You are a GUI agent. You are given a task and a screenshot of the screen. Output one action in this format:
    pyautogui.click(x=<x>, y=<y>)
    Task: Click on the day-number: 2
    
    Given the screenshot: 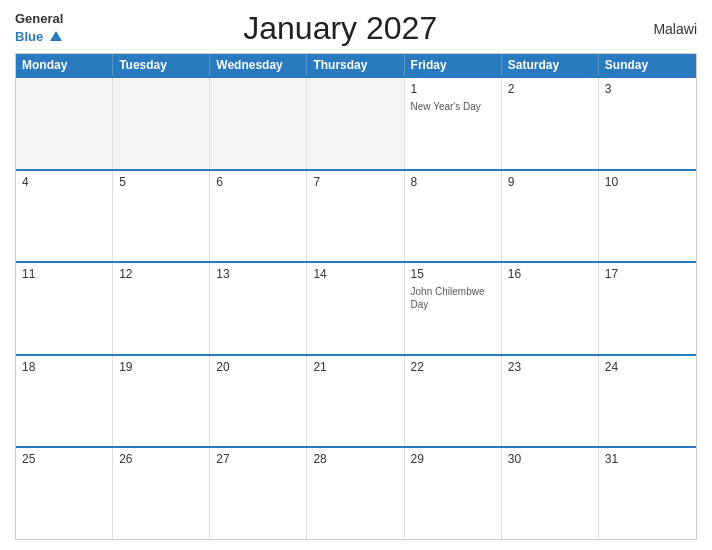 What is the action you would take?
    pyautogui.click(x=550, y=89)
    